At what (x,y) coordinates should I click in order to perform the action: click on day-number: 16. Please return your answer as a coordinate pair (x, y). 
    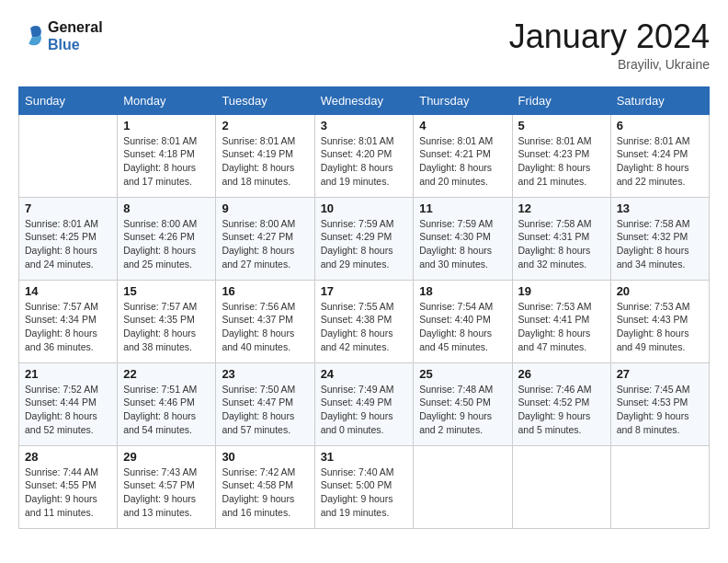
    Looking at the image, I should click on (265, 291).